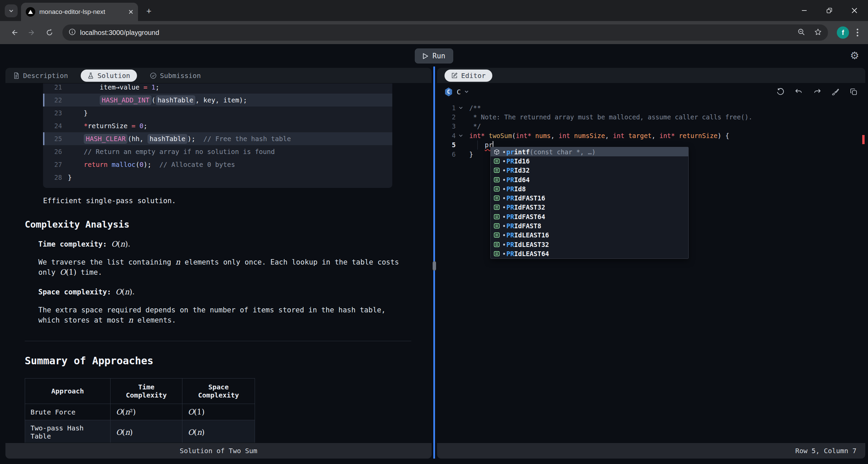 The width and height of the screenshot is (868, 464). Describe the element at coordinates (477, 145) in the screenshot. I see `indent-guide` at that location.